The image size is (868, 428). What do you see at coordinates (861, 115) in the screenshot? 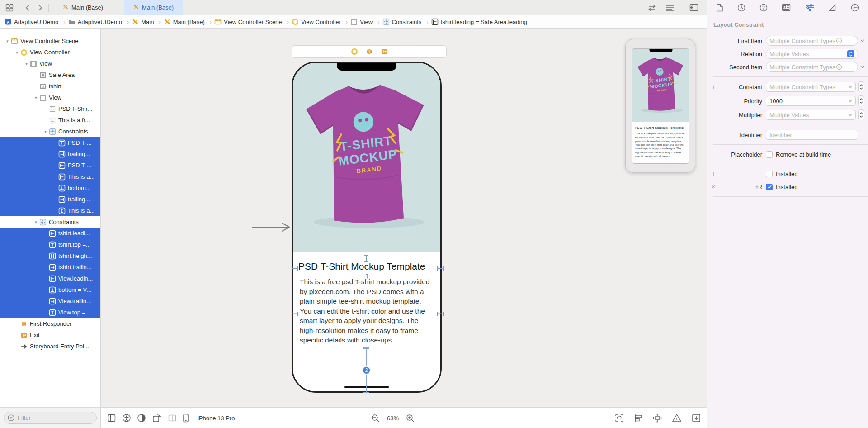
I see `multiplier-stepper` at bounding box center [861, 115].